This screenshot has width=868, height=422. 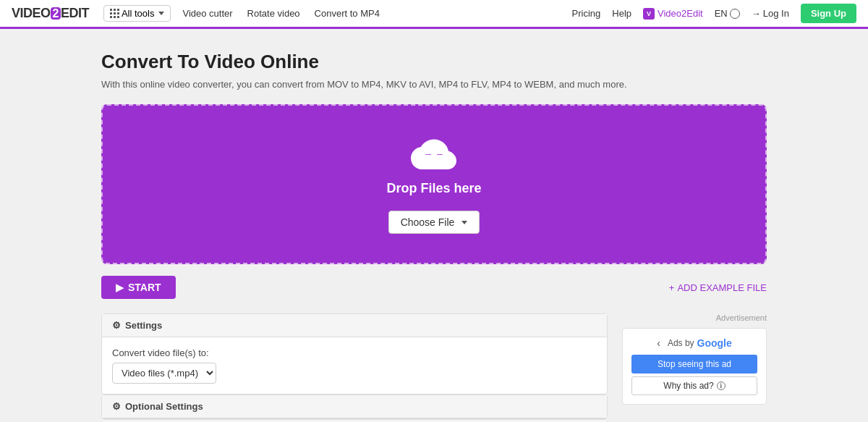 I want to click on page-subtitle: With this online video converter, you ca…, so click(x=434, y=84).